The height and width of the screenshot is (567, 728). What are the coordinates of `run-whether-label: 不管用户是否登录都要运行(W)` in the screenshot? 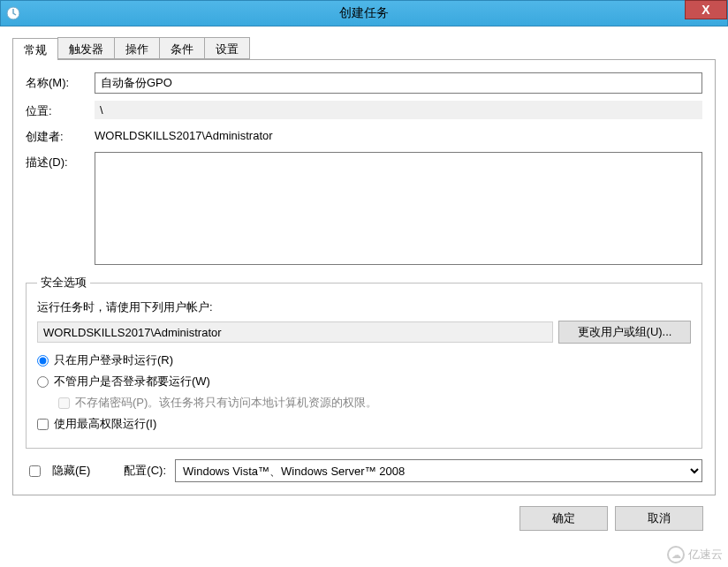 It's located at (133, 382).